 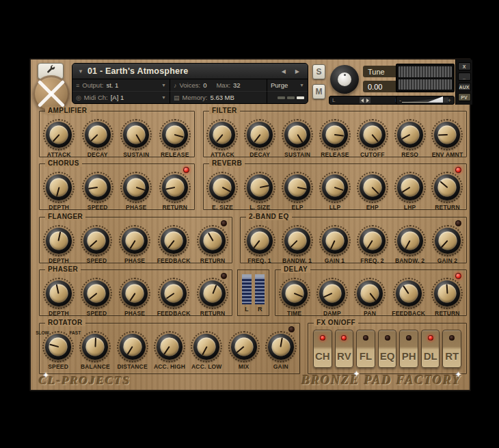 What do you see at coordinates (95, 350) in the screenshot?
I see `knob-balance: BALANCE` at bounding box center [95, 350].